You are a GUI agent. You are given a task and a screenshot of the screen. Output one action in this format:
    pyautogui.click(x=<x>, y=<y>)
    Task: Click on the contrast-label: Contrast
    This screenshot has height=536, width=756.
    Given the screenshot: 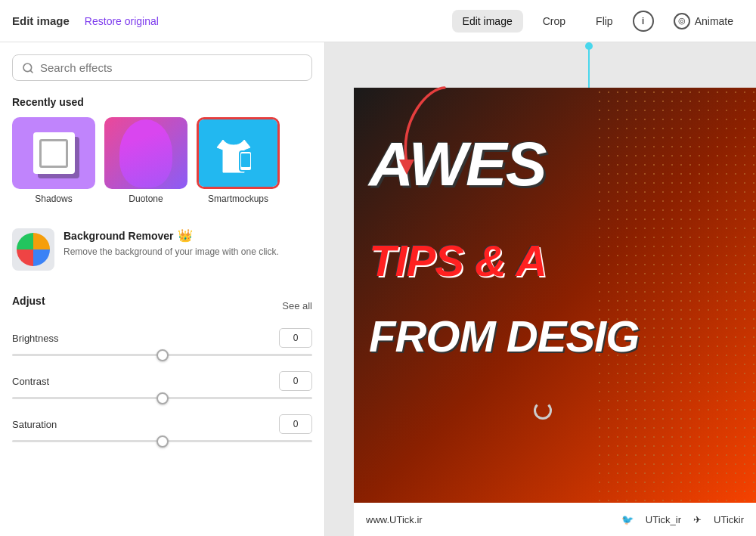 What is the action you would take?
    pyautogui.click(x=30, y=381)
    